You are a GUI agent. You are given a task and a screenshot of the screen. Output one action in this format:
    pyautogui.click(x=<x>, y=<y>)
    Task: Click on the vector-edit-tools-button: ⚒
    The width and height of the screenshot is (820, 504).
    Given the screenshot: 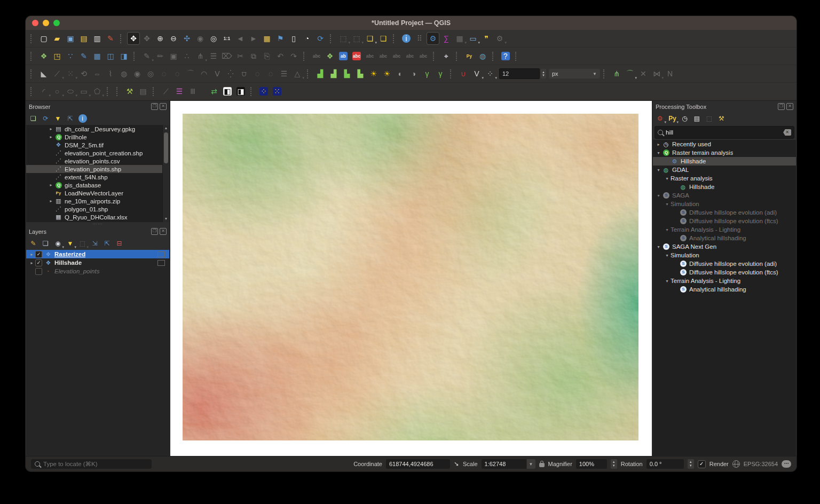 What is the action you would take?
    pyautogui.click(x=130, y=91)
    